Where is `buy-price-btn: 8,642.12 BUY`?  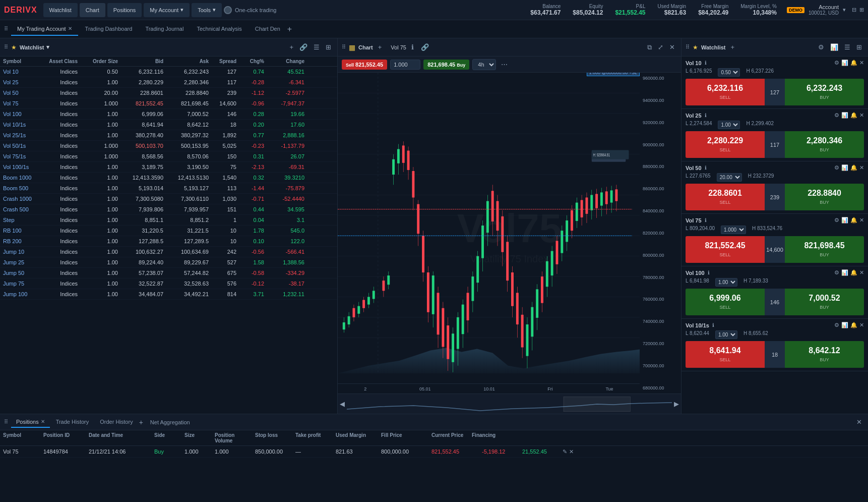
buy-price-btn: 8,642.12 BUY is located at coordinates (825, 354).